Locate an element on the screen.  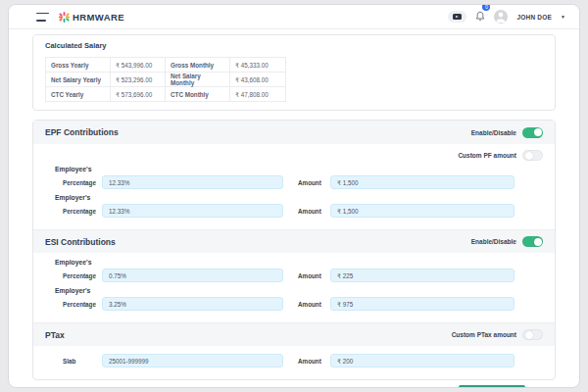
avatar is located at coordinates (501, 17).